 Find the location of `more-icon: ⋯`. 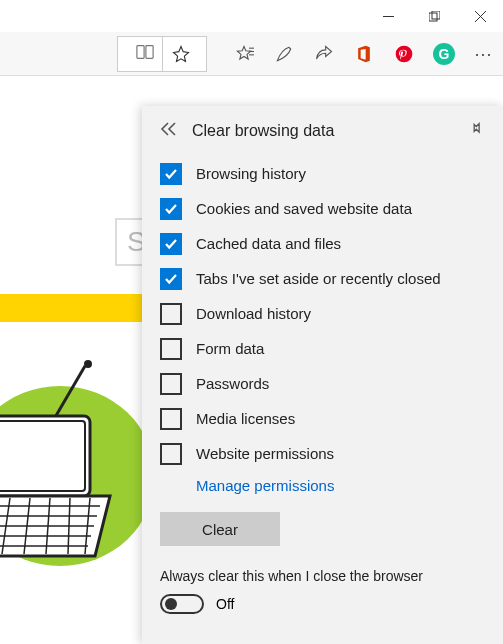

more-icon: ⋯ is located at coordinates (484, 54).